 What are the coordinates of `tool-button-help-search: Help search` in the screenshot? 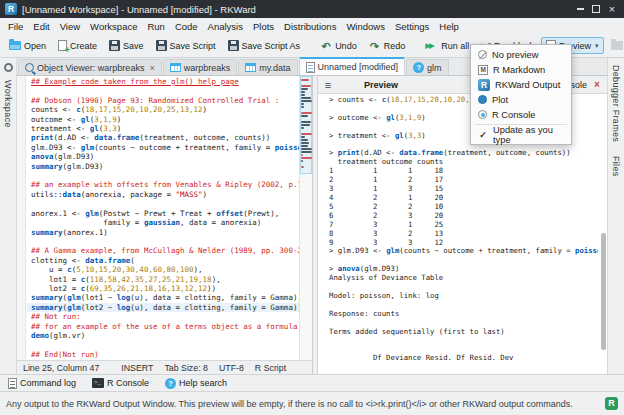 It's located at (196, 384).